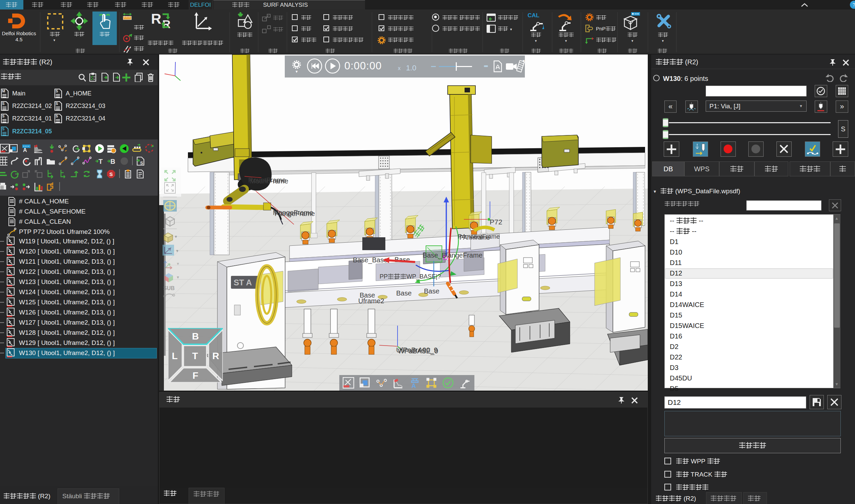 The height and width of the screenshot is (504, 855). What do you see at coordinates (3, 91) in the screenshot?
I see `svg-text: M` at bounding box center [3, 91].